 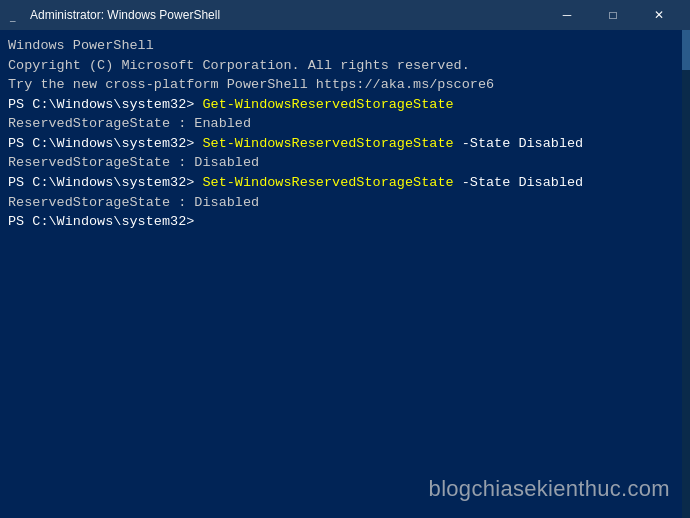 I want to click on terminal-line: Try the new cross-platform PowerShell ht…, so click(x=345, y=85).